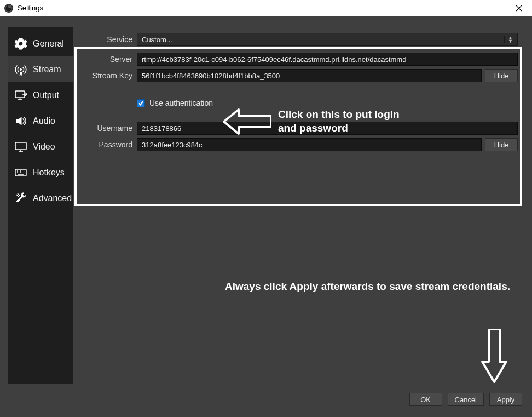  What do you see at coordinates (108, 128) in the screenshot?
I see `username-label: Username` at bounding box center [108, 128].